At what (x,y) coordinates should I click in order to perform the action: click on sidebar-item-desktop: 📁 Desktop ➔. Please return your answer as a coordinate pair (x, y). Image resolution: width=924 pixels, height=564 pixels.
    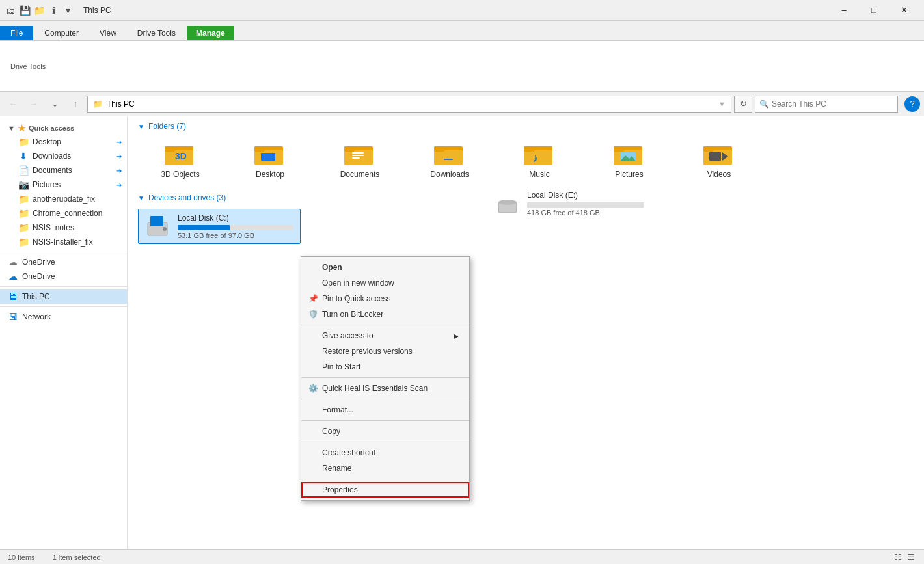
    Looking at the image, I should click on (64, 142).